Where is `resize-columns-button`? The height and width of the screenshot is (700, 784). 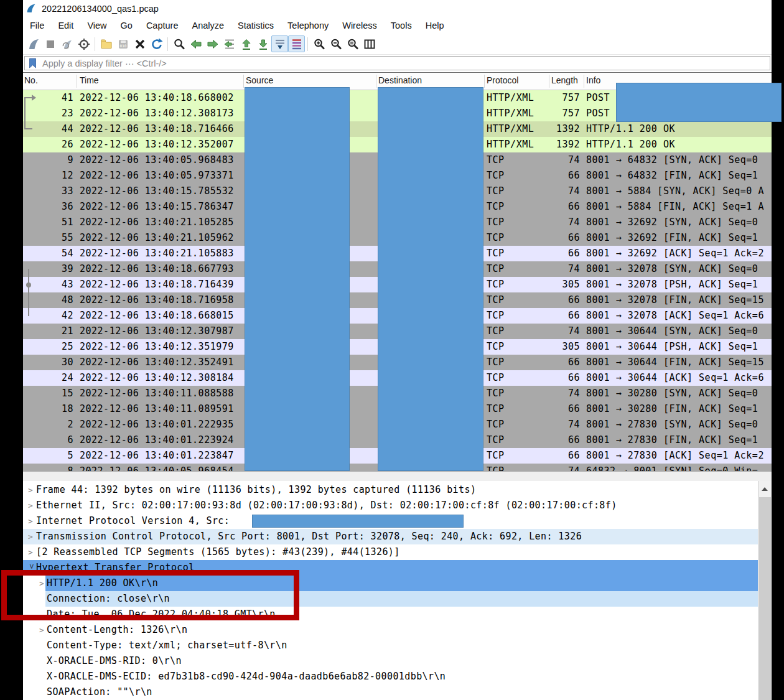
resize-columns-button is located at coordinates (370, 44).